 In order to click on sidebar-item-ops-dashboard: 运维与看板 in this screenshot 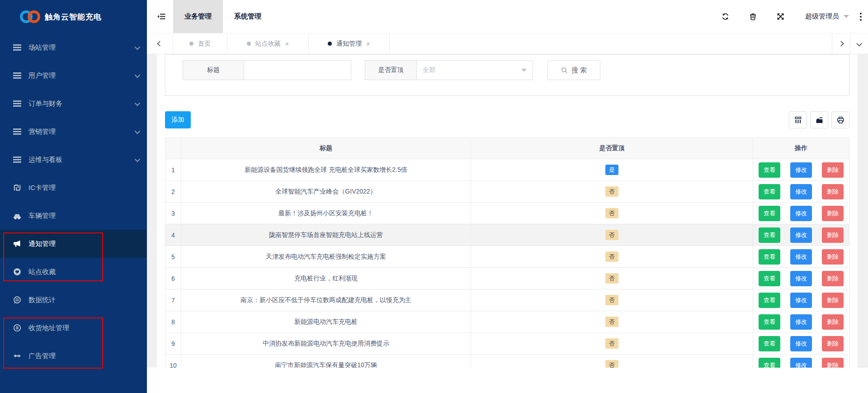, I will do `click(73, 160)`.